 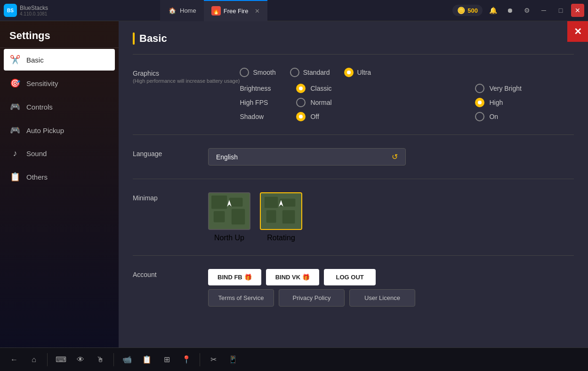 What do you see at coordinates (281, 211) in the screenshot?
I see `minimap-rotating-svg` at bounding box center [281, 211].